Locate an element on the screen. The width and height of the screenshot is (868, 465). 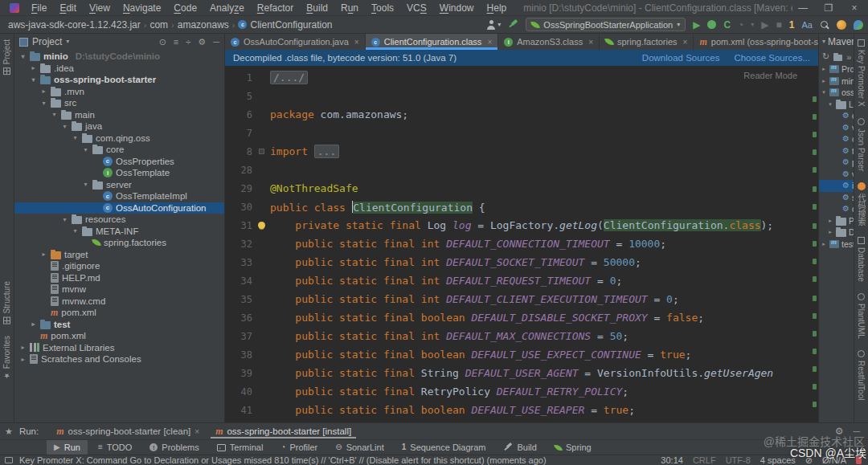
menu-refactor: Refactor is located at coordinates (275, 8).